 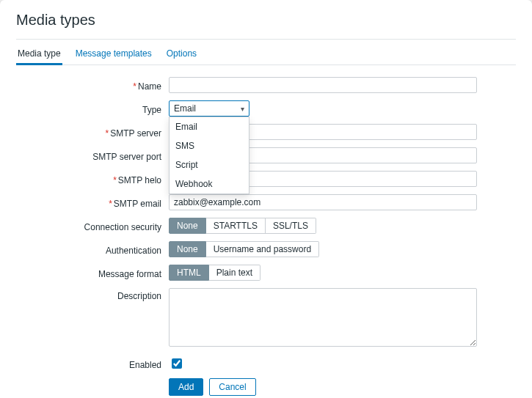 I want to click on form-buttons: Add Cancel, so click(x=342, y=387).